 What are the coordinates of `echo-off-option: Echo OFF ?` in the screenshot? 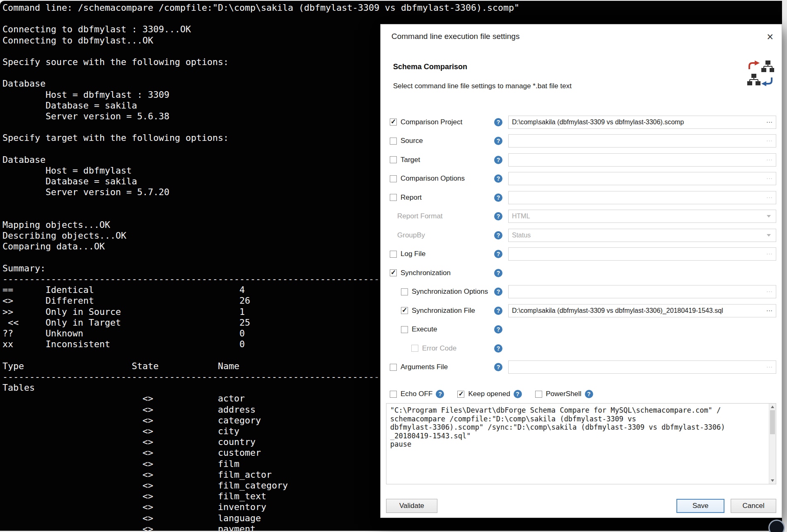 It's located at (417, 394).